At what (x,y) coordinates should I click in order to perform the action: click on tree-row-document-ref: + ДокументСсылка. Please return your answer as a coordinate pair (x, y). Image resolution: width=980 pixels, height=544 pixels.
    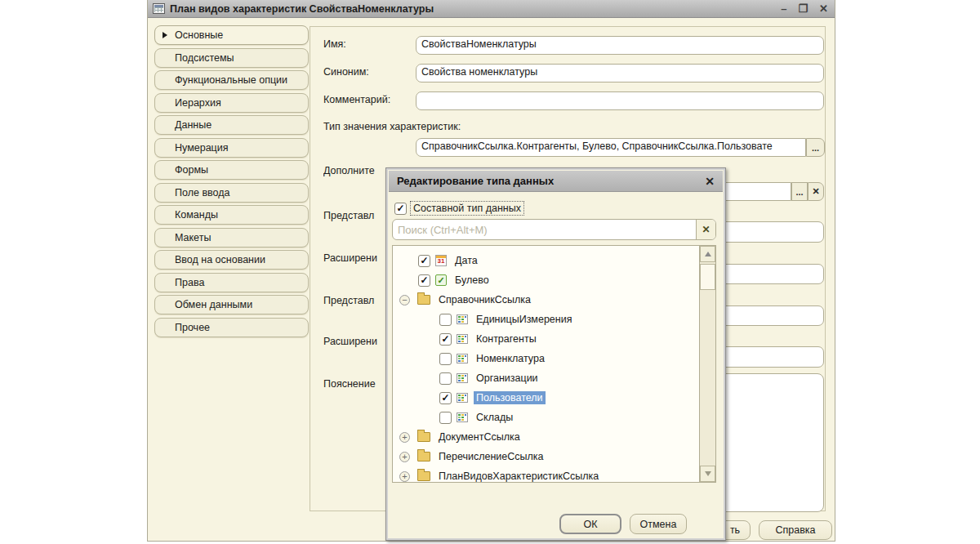
    Looking at the image, I should click on (546, 437).